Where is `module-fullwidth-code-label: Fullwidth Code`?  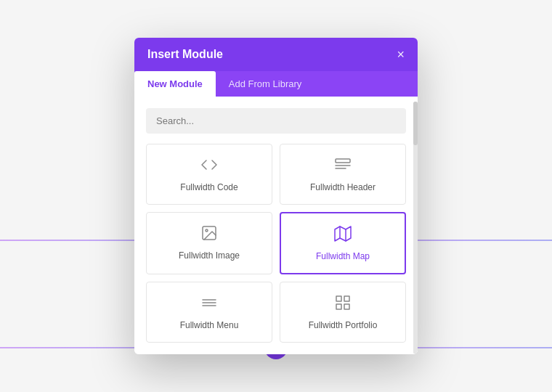
module-fullwidth-code-label: Fullwidth Code is located at coordinates (209, 187).